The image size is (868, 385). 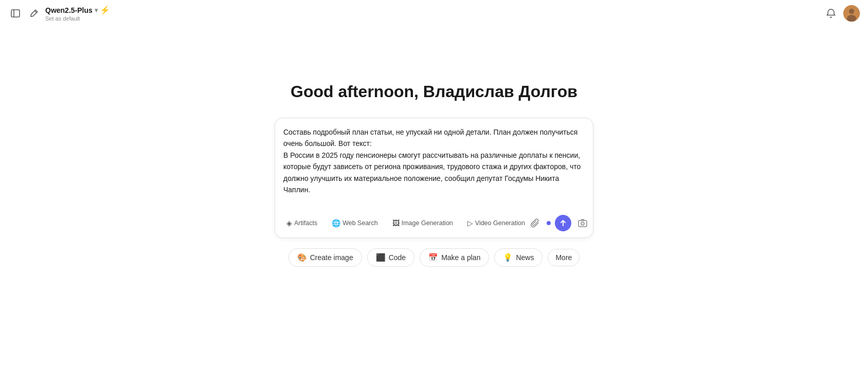 What do you see at coordinates (470, 223) in the screenshot?
I see `video-gen-icon: ▷` at bounding box center [470, 223].